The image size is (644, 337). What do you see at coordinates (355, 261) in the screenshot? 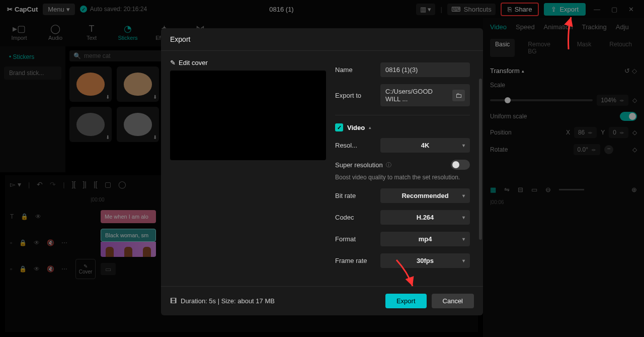
I see `framerate-label: Frame rate` at bounding box center [355, 261].